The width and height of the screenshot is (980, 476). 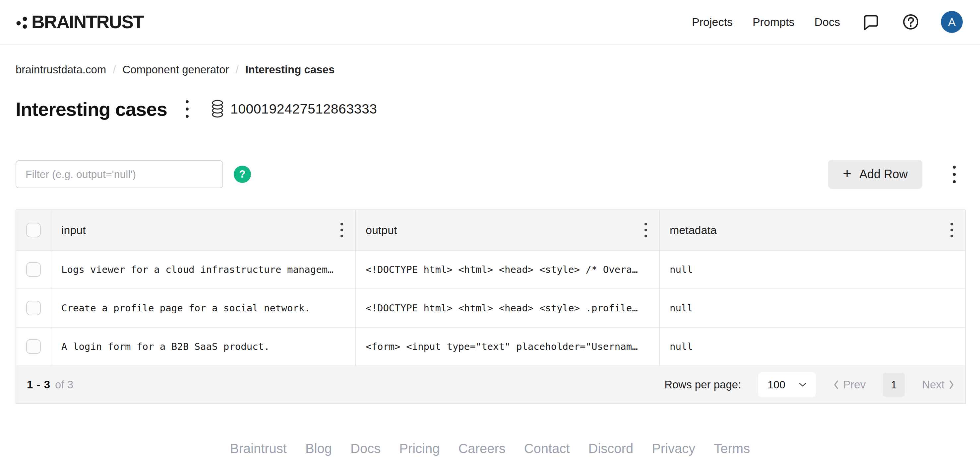 What do you see at coordinates (203, 308) in the screenshot?
I see `cell-input: Create a profile page for a social netwo…` at bounding box center [203, 308].